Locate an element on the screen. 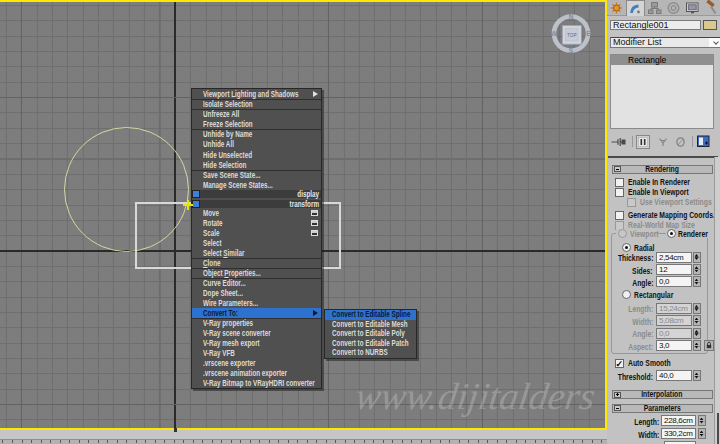 The width and height of the screenshot is (720, 444). svg-text: S is located at coordinates (572, 50).